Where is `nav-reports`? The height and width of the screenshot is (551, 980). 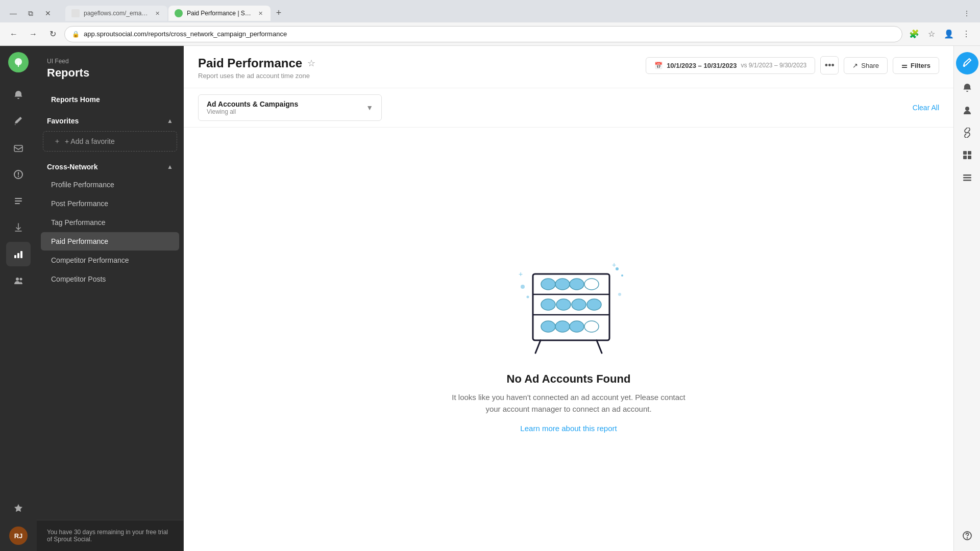 nav-reports is located at coordinates (18, 254).